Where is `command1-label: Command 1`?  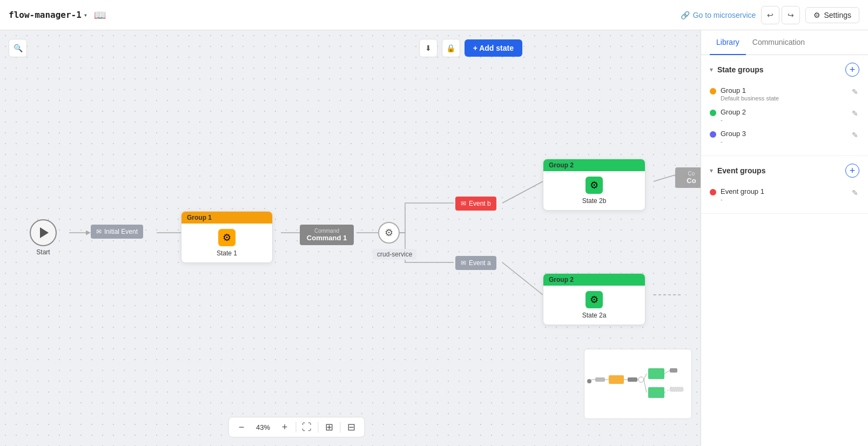 command1-label: Command 1 is located at coordinates (327, 238).